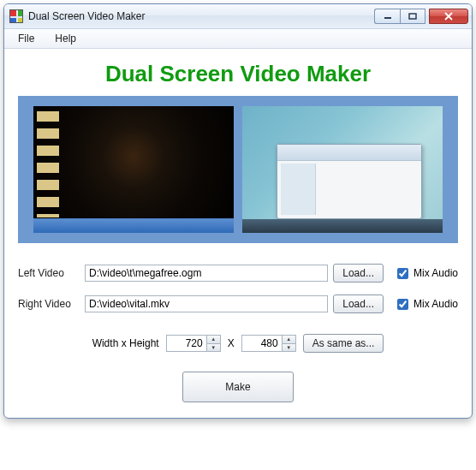  Describe the element at coordinates (134, 170) in the screenshot. I see `left-video-preview` at that location.